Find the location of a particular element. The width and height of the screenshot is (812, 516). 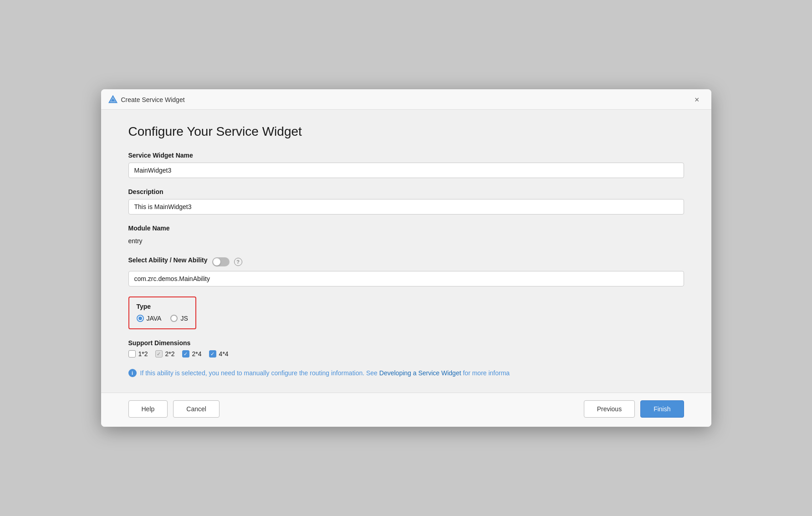

select-ability-help-icon: ? is located at coordinates (238, 262).